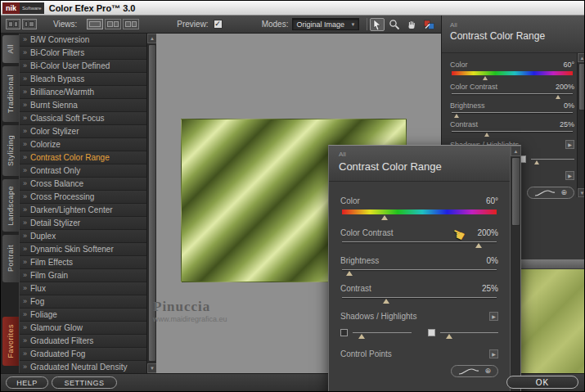 This screenshot has width=585, height=392. What do you see at coordinates (83, 302) in the screenshot?
I see `filter-item-fog: »Fog` at bounding box center [83, 302].